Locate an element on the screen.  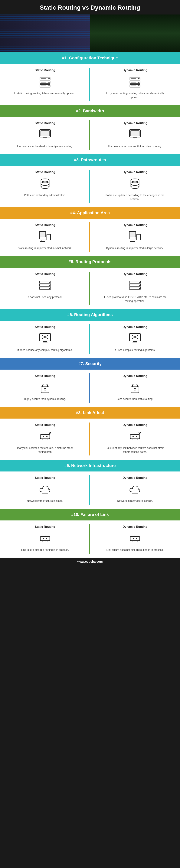
section-header-1: #1. Configuration Technique is located at coordinates (90, 58).